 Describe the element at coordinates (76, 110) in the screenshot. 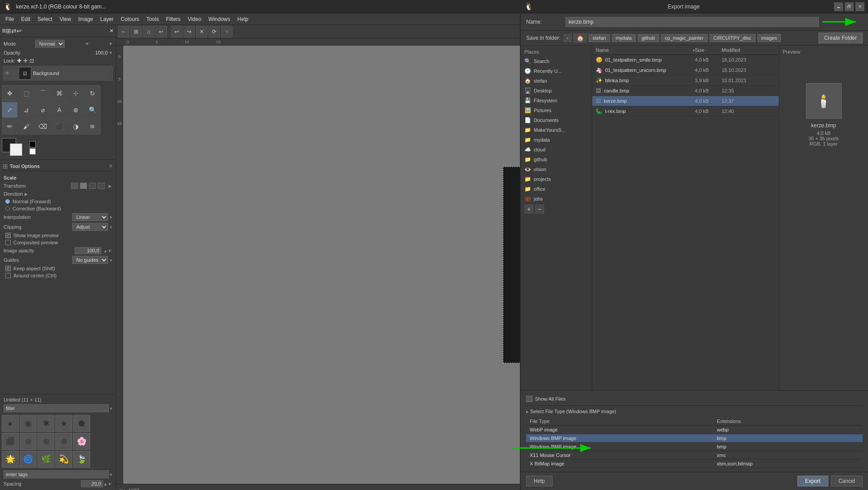

I see `tool-picker: ⊕` at that location.